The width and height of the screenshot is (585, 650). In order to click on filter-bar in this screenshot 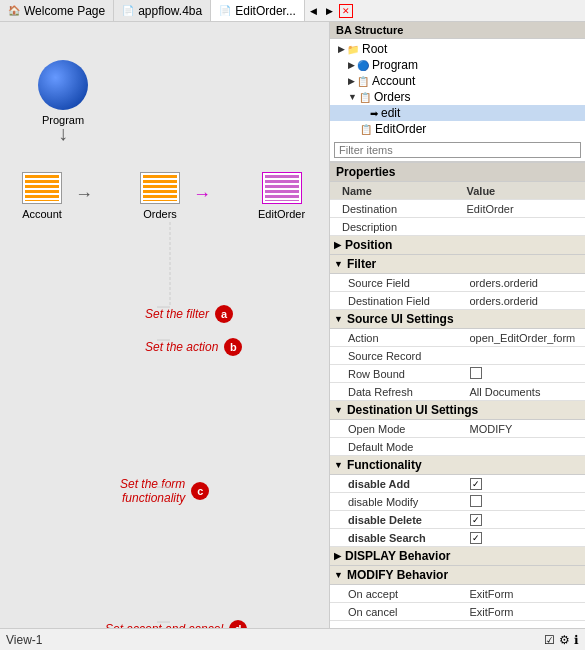, I will do `click(458, 150)`.